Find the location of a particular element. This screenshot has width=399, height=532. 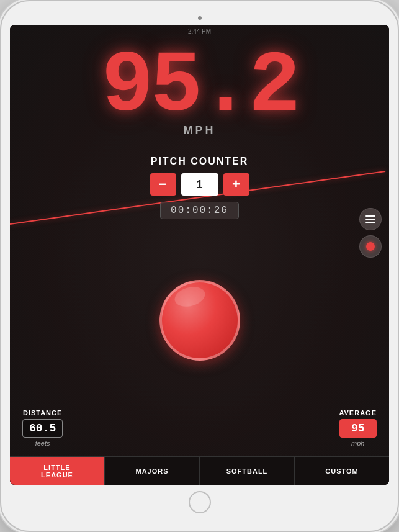

right-controls is located at coordinates (370, 233).